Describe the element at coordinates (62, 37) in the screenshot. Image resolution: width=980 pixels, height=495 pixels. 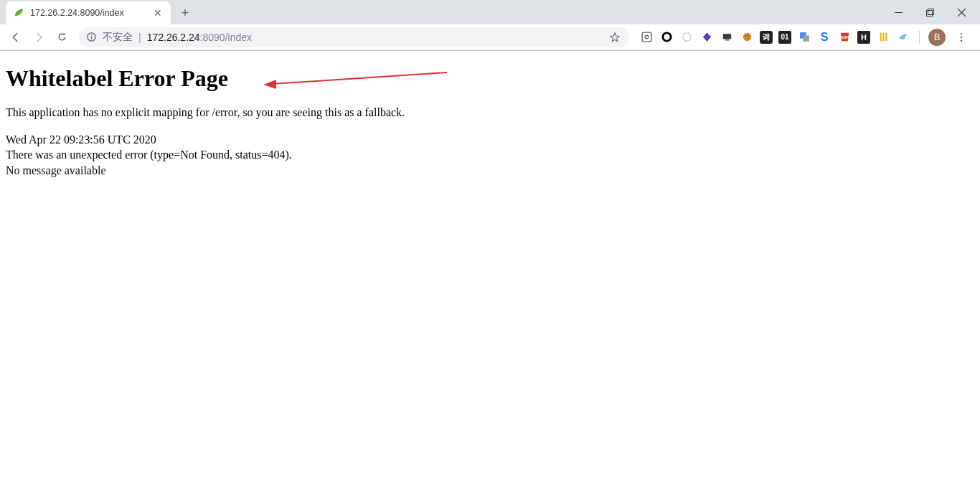
I see `reload-button` at that location.